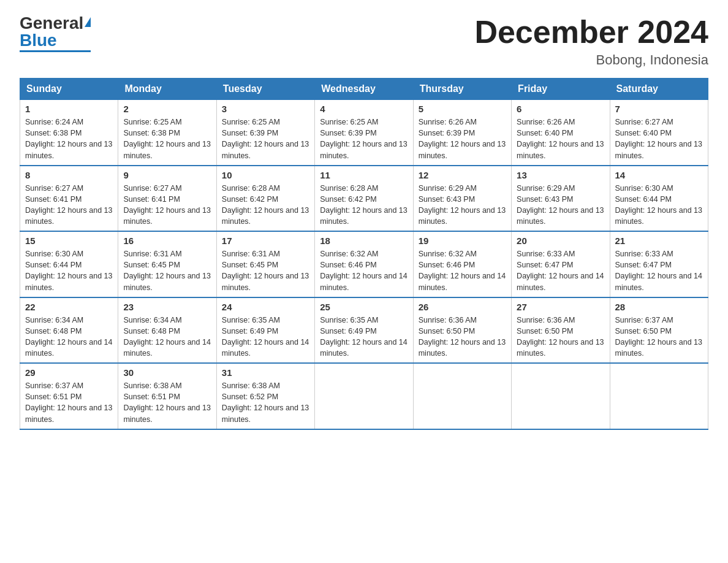  What do you see at coordinates (659, 132) in the screenshot?
I see `calendar-cell: 7Sunrise: 6:27 AMSunset: 6:40 PMDaylight…` at bounding box center [659, 132].